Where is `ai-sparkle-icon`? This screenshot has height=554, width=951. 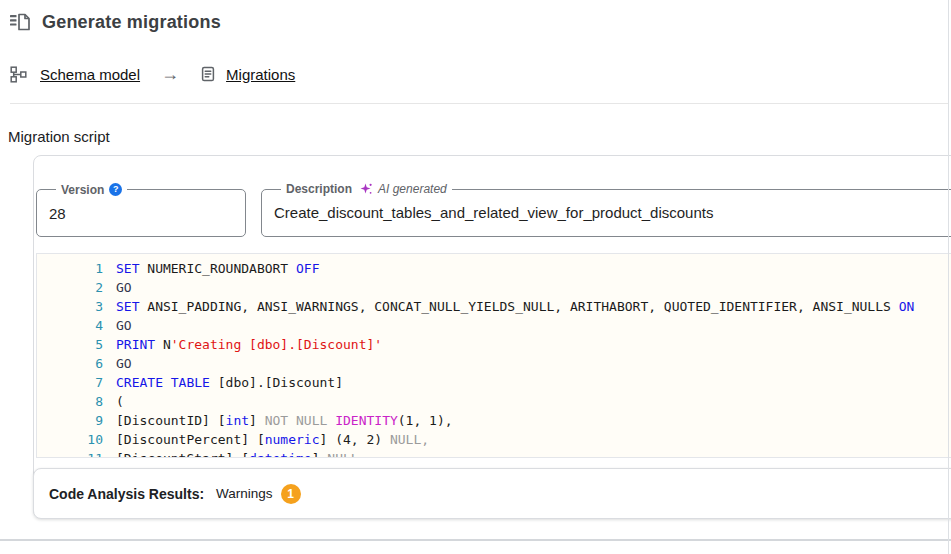 ai-sparkle-icon is located at coordinates (366, 189).